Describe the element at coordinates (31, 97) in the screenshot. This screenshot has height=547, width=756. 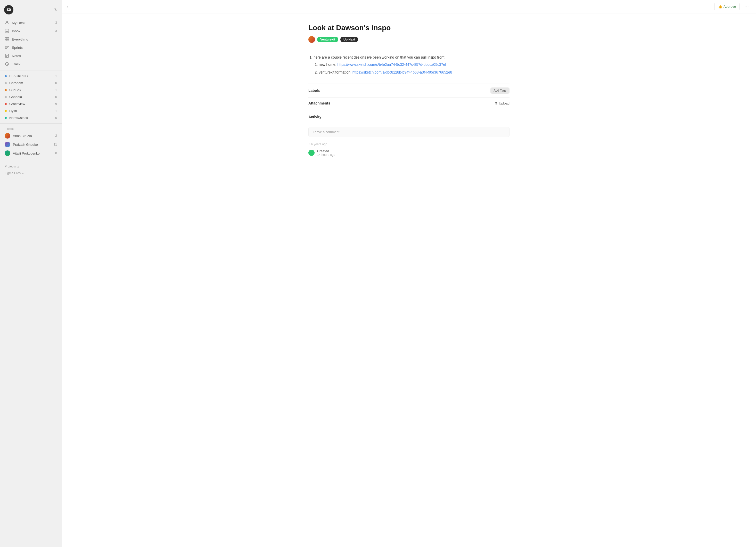
I see `sidebar-projects: BLACKROC 1 Chronom 0 CueBox 1 Gondola 0 …` at that location.